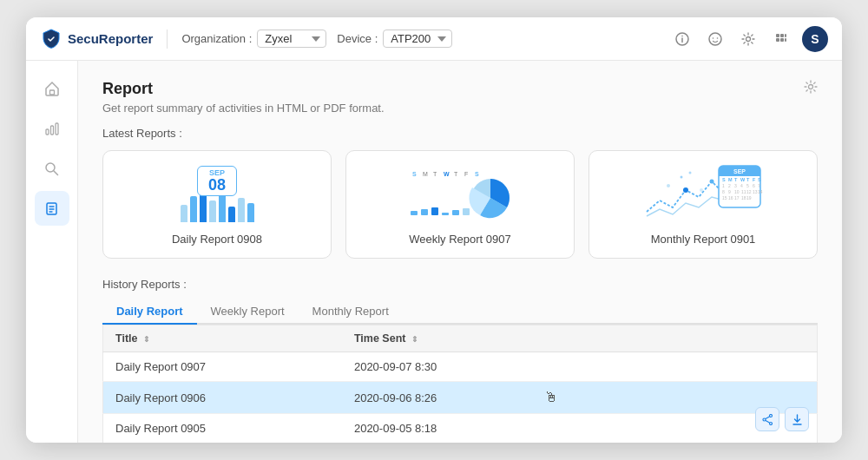 The width and height of the screenshot is (868, 460). What do you see at coordinates (729, 186) in the screenshot?
I see `svg-text: 2` at bounding box center [729, 186].